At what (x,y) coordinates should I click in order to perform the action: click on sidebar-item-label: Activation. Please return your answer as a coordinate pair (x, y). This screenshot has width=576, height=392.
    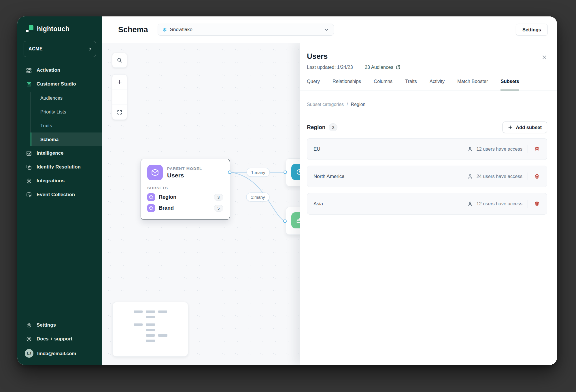
    Looking at the image, I should click on (48, 70).